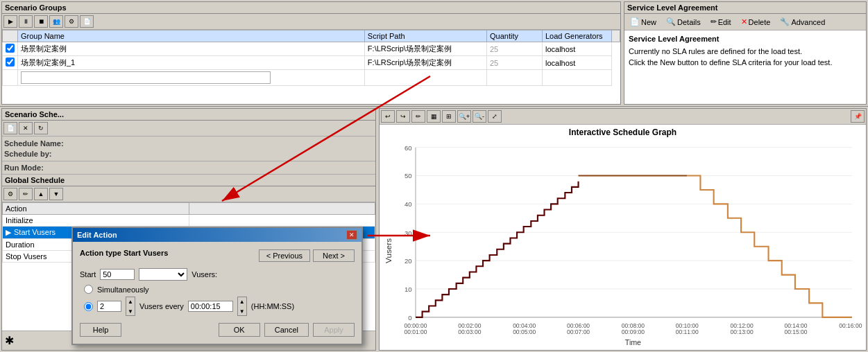  Describe the element at coordinates (577, 49) in the screenshot. I see `lg-cell: localhost` at that location.